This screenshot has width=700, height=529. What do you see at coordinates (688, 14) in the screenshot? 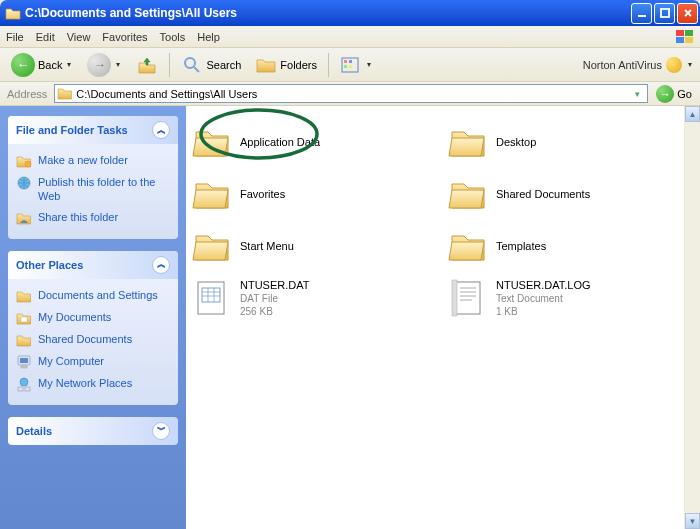
I see `close-button` at bounding box center [688, 14].